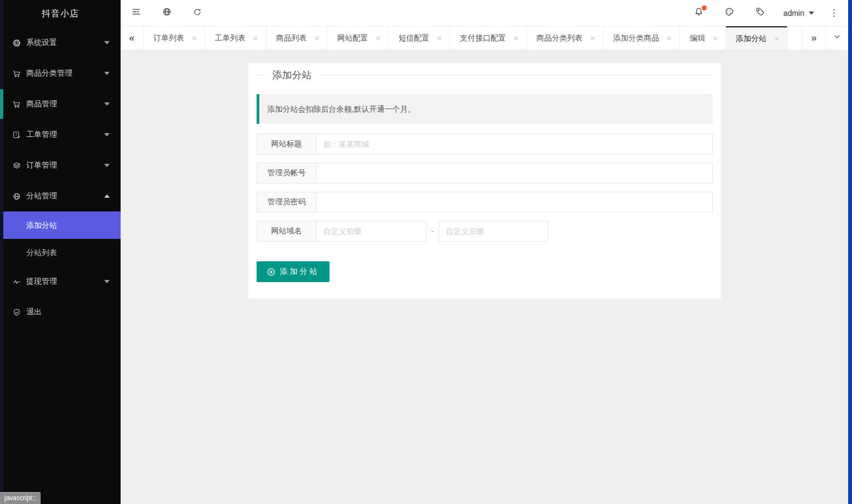 The height and width of the screenshot is (504, 852). What do you see at coordinates (760, 13) in the screenshot?
I see `tag-icon` at bounding box center [760, 13].